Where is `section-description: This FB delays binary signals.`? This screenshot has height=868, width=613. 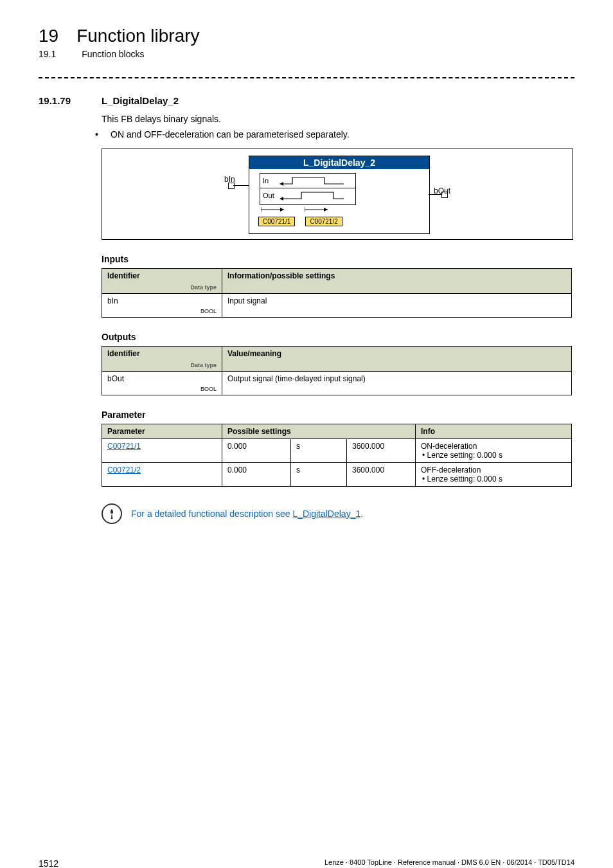
section-description: This FB delays binary signals. is located at coordinates (338, 119).